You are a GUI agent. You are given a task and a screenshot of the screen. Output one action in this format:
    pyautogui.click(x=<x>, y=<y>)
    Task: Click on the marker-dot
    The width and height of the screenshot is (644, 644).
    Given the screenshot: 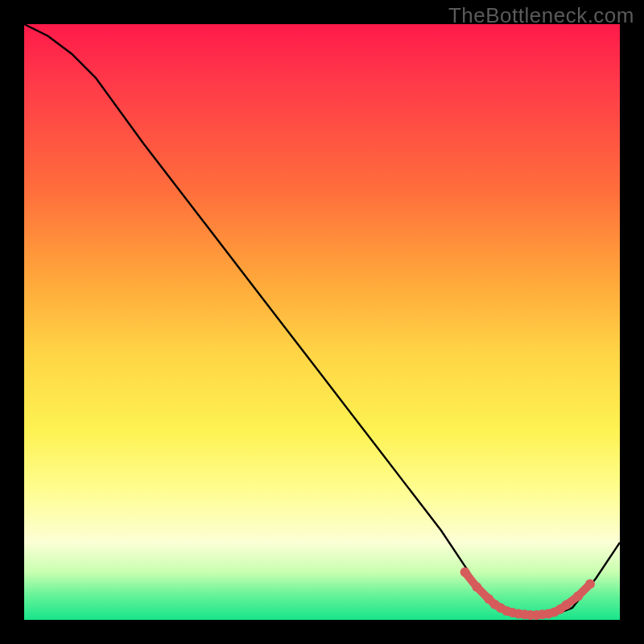 What is the action you would take?
    pyautogui.click(x=590, y=584)
    